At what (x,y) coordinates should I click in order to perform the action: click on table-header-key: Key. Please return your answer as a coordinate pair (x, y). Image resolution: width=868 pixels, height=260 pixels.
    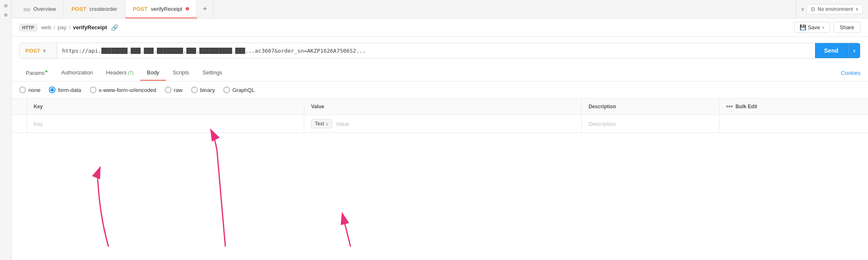
    Looking at the image, I should click on (165, 107).